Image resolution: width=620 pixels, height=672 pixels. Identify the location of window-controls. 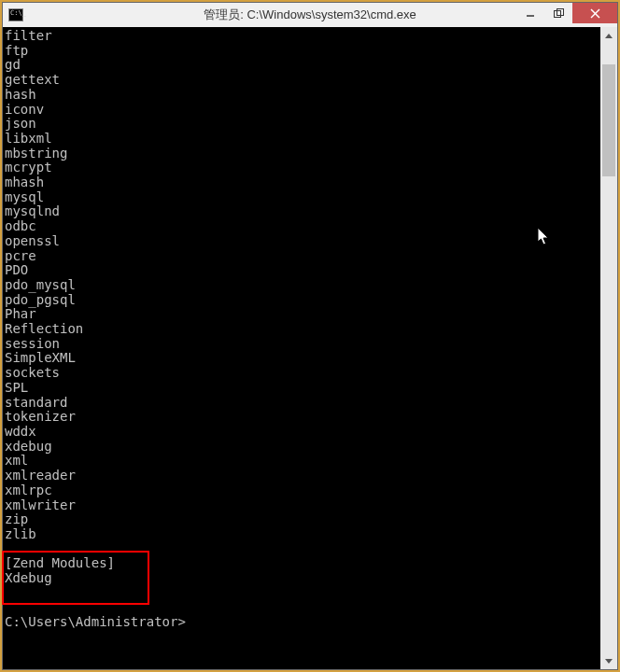
(567, 13).